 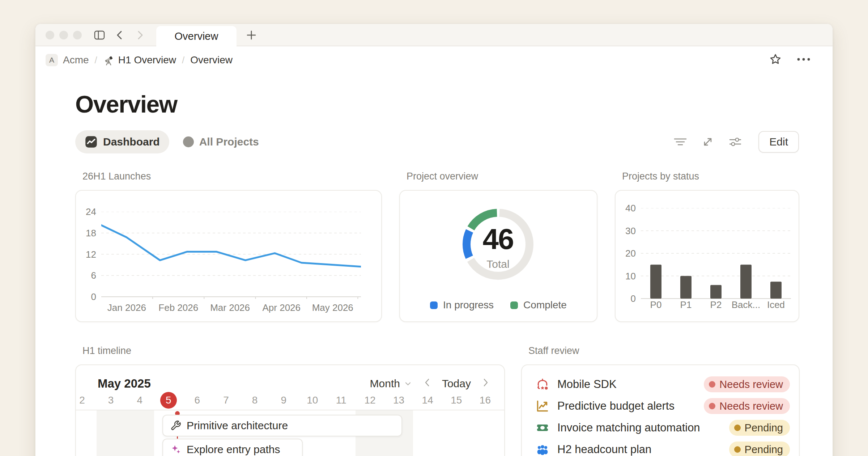 I want to click on breadcrumb: A Acme / H1 Overview / Overview, so click(x=434, y=60).